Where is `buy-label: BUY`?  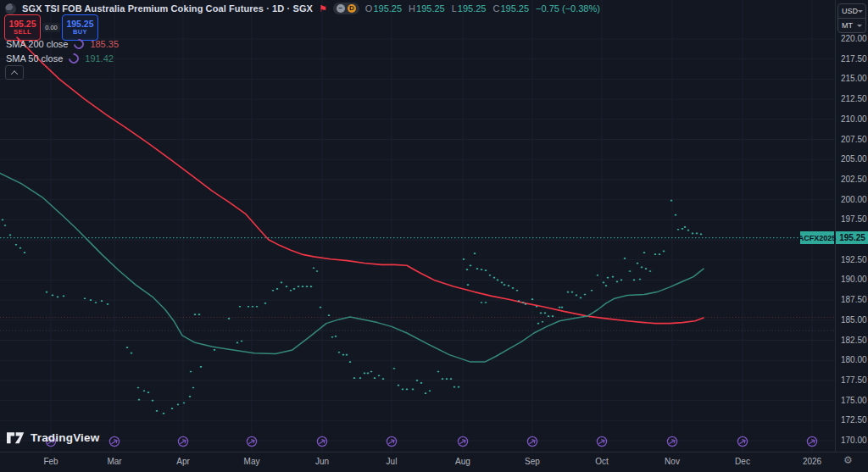 buy-label: BUY is located at coordinates (80, 32).